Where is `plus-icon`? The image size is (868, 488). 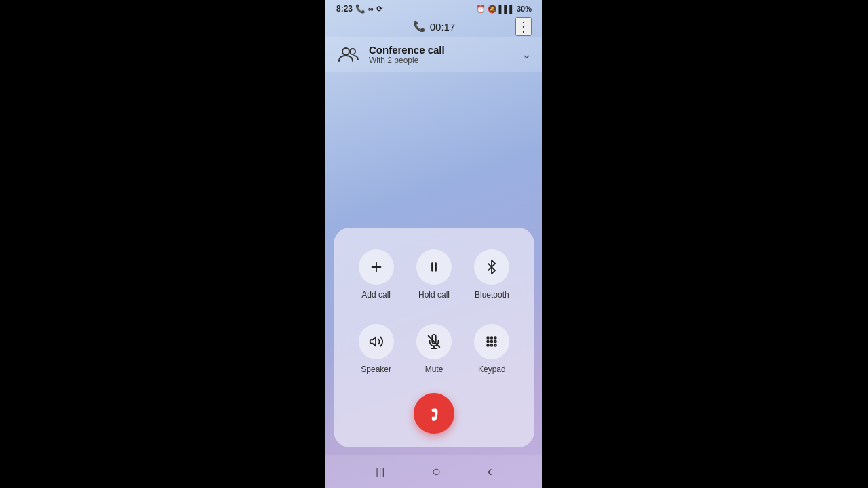 plus-icon is located at coordinates (376, 267).